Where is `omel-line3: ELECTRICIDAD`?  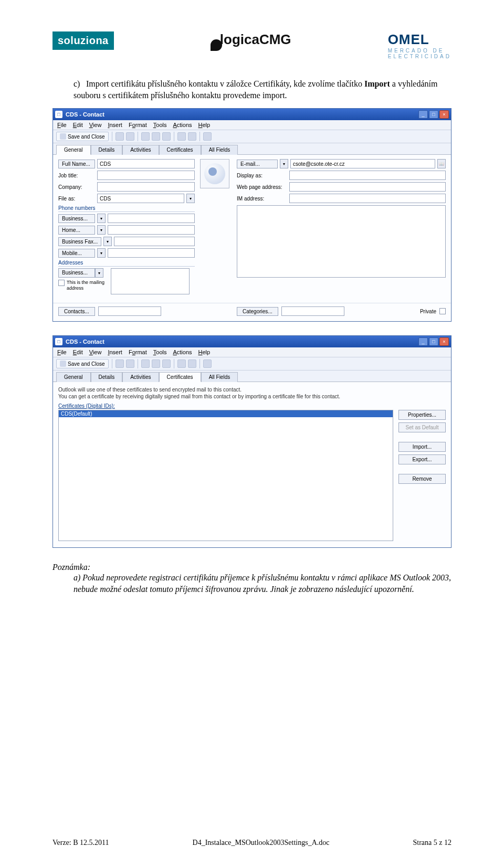 omel-line3: ELECTRICIDAD is located at coordinates (420, 57).